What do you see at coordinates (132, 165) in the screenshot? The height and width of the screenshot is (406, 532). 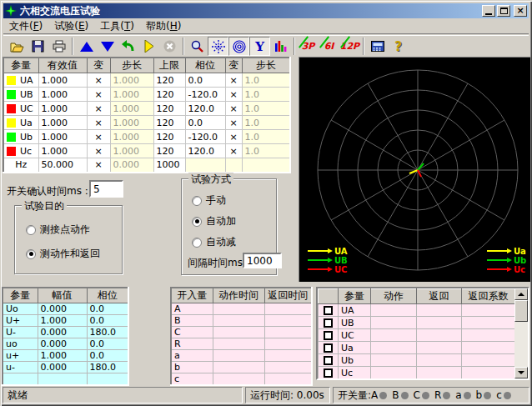 I see `step-cell: 0.000` at bounding box center [132, 165].